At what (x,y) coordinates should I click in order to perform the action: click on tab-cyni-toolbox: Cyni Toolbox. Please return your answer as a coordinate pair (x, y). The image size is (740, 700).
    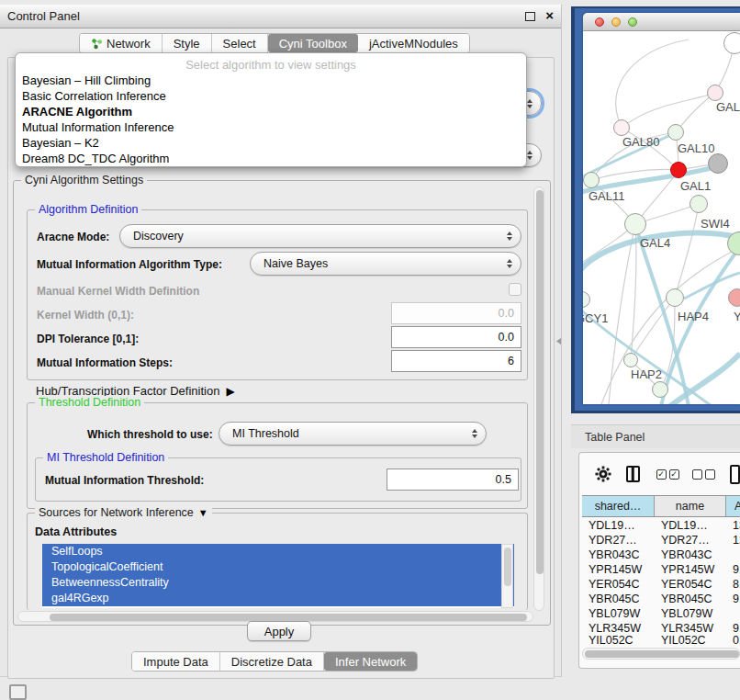
    Looking at the image, I should click on (313, 43).